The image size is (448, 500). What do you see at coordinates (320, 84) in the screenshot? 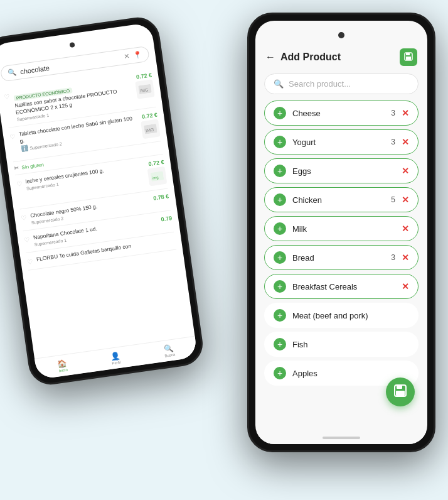
I see `search-placeholder: Search product...` at bounding box center [320, 84].